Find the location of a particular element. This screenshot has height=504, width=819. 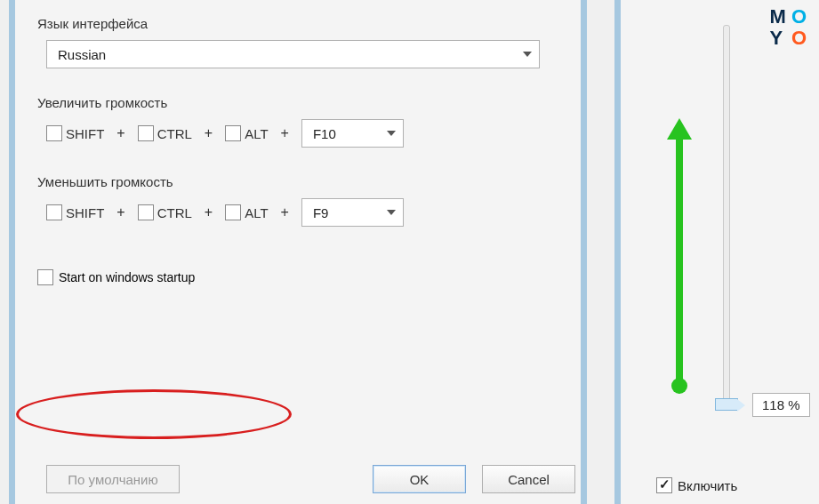

ok-button: OK is located at coordinates (420, 479).